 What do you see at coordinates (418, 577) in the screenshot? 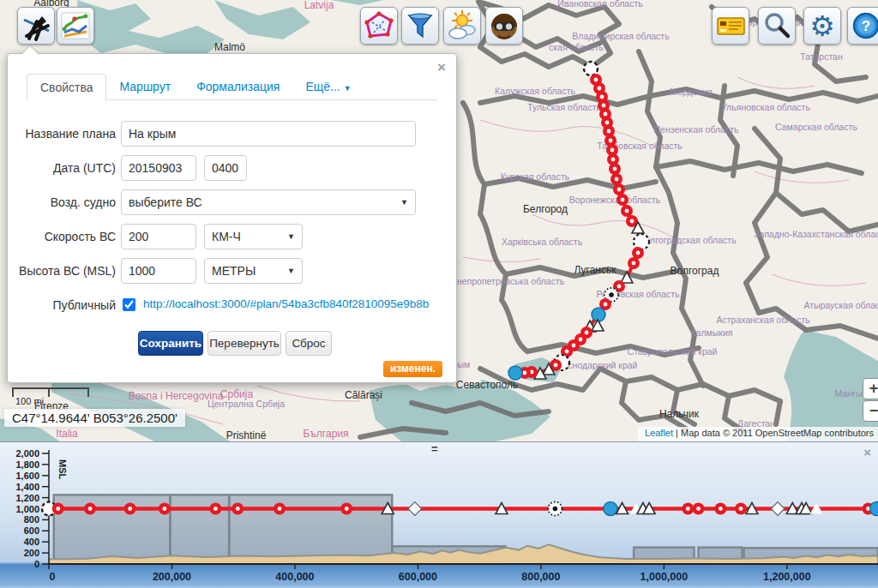
I see `svg-text: 600,000` at bounding box center [418, 577].